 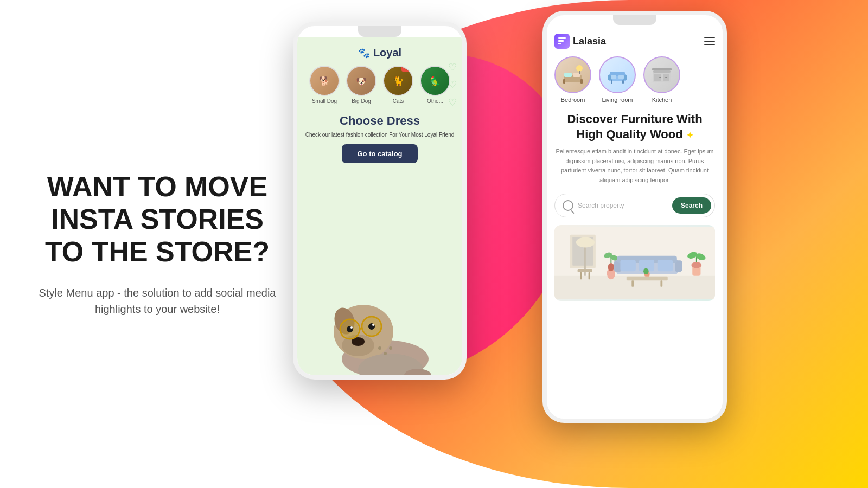 What do you see at coordinates (623, 206) in the screenshot?
I see `search-placeholder-text: Search property` at bounding box center [623, 206].